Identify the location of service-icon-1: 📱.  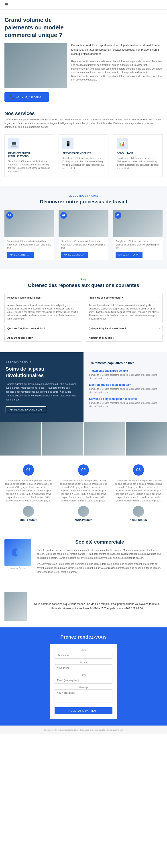
(68, 144).